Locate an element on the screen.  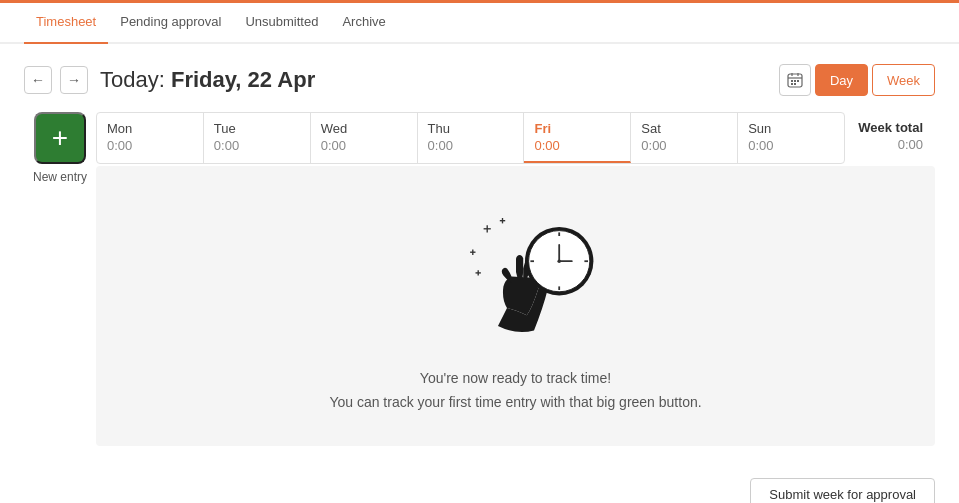
submit-week-button: Submit week for approval is located at coordinates (842, 490).